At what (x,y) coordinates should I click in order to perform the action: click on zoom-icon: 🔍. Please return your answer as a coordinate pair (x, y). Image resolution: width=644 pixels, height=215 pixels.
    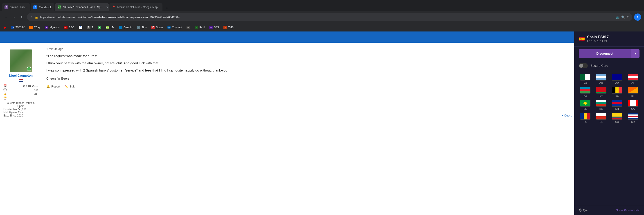
    Looking at the image, I should click on (623, 17).